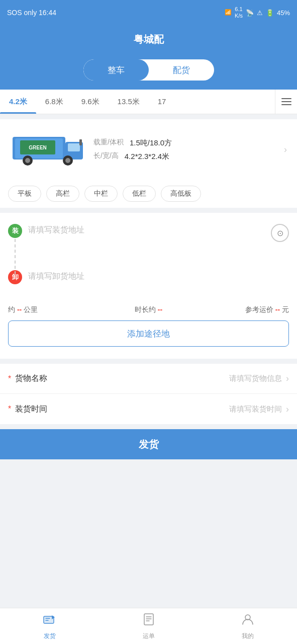 This screenshot has width=297, height=644. Describe the element at coordinates (63, 194) in the screenshot. I see `vehicle-type-high-rail: 高栏` at that location.